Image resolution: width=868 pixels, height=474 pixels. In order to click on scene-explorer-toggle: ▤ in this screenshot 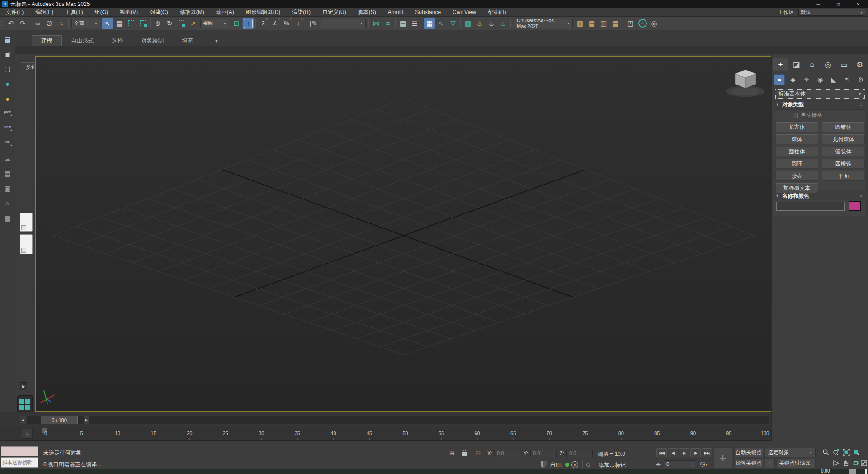, I will do `click(403, 24)`.